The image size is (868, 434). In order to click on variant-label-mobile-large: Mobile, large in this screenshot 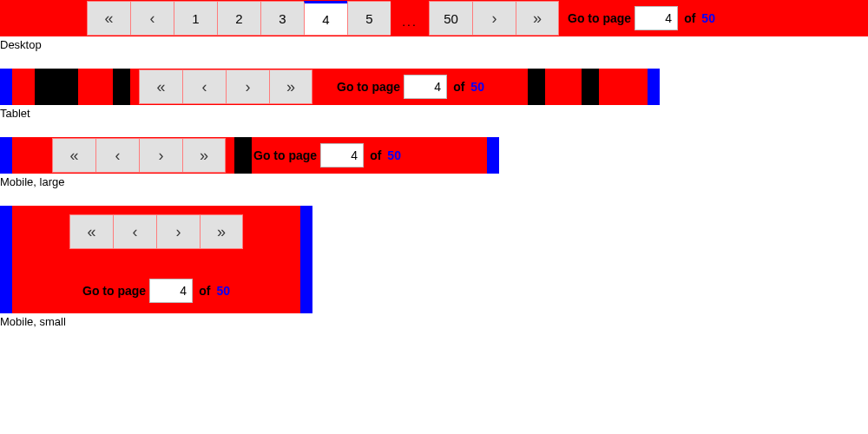, I will do `click(434, 184)`.